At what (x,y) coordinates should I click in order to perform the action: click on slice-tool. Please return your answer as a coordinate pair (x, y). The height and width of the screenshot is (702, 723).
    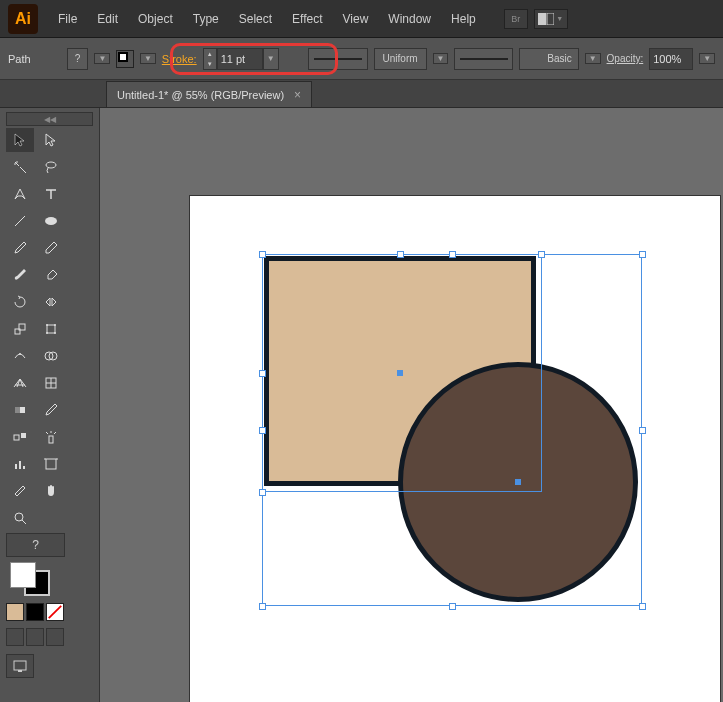
    Looking at the image, I should click on (20, 491).